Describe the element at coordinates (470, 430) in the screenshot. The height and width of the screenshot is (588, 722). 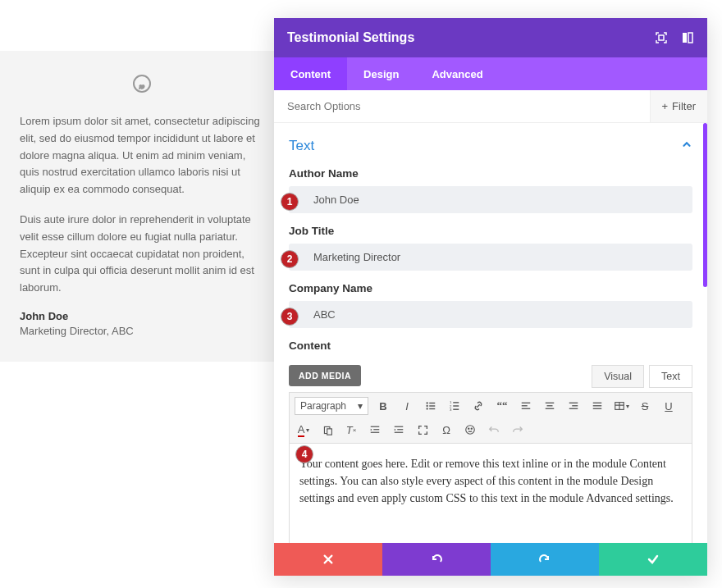
I see `emoji-icon` at that location.